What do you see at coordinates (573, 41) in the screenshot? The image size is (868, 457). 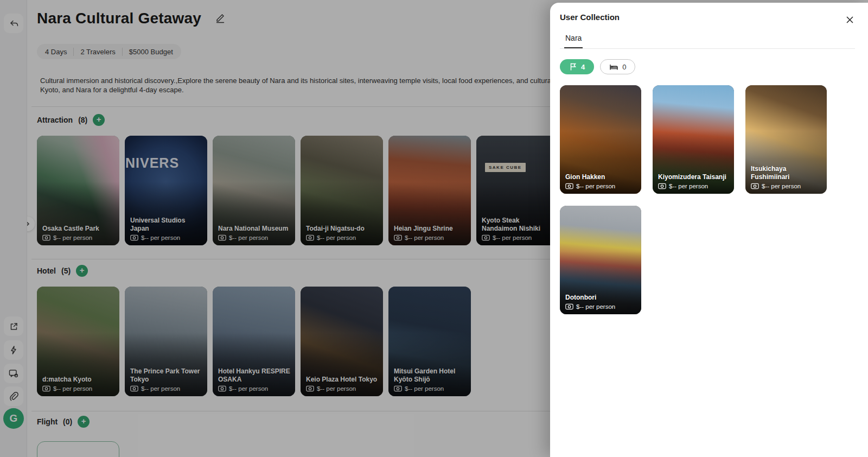 I see `tab-nara: Nara` at bounding box center [573, 41].